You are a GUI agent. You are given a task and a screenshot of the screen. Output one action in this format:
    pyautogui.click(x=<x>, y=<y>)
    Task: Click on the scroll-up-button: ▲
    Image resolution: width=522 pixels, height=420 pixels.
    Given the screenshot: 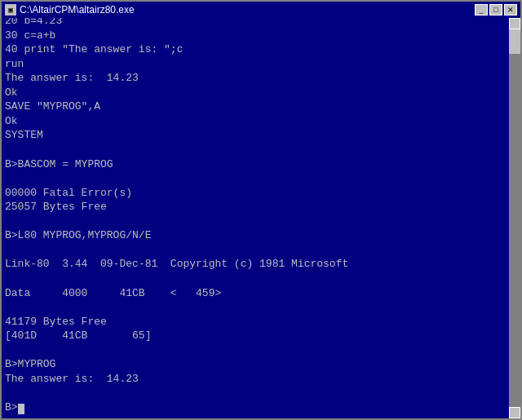 What is the action you would take?
    pyautogui.click(x=515, y=24)
    